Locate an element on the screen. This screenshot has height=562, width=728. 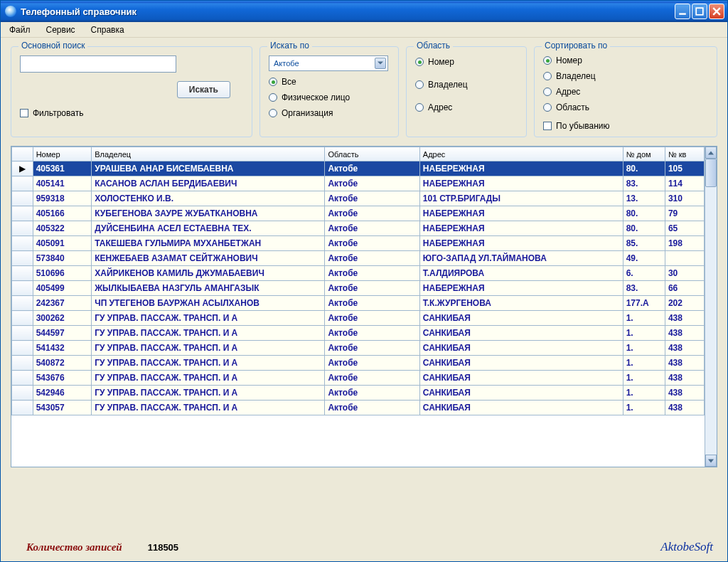
close-button is located at coordinates (717, 11).